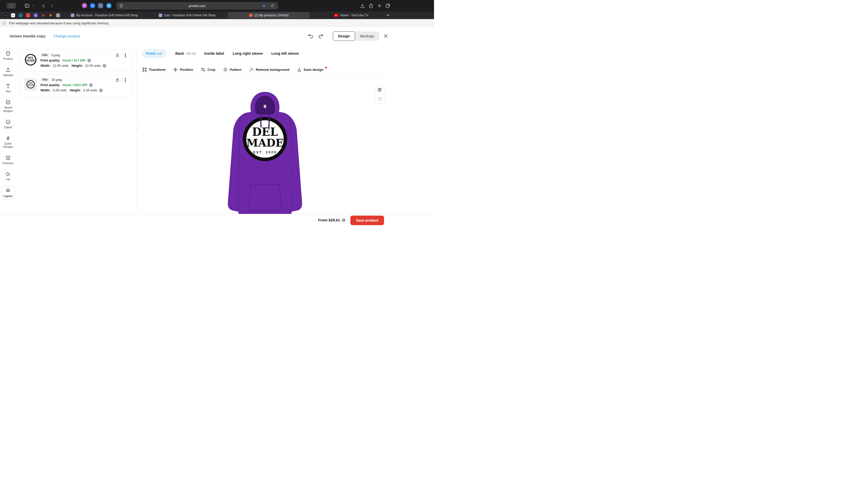  I want to click on tab-audio-icon, so click(388, 16).